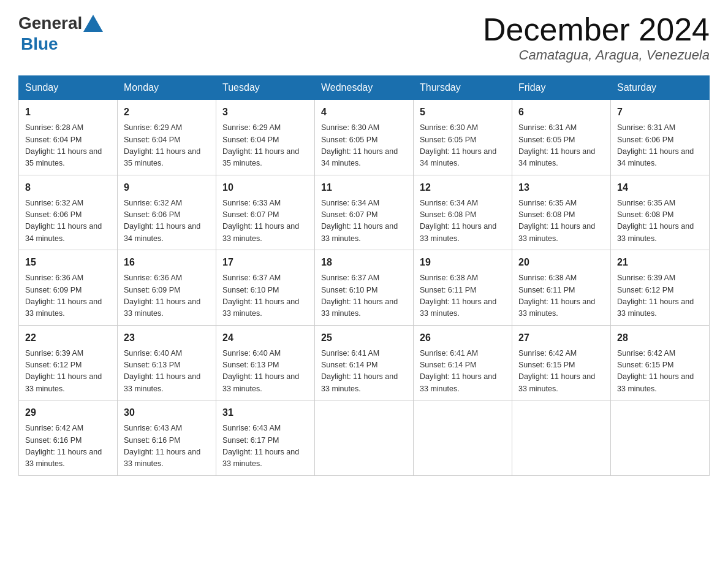  Describe the element at coordinates (596, 55) in the screenshot. I see `location-subtitle: Camatagua, Aragua, Venezuela` at that location.